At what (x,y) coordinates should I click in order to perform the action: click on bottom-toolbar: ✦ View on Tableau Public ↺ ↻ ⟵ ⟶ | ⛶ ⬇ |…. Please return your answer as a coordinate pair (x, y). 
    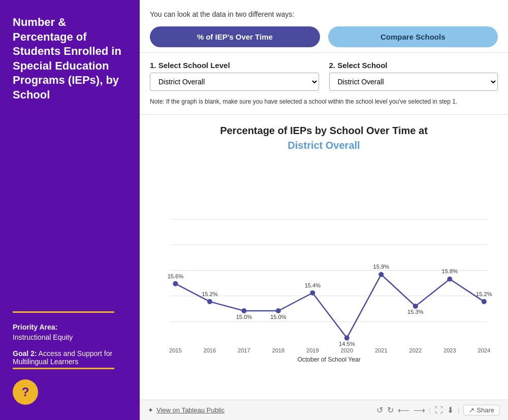
    Looking at the image, I should click on (324, 410).